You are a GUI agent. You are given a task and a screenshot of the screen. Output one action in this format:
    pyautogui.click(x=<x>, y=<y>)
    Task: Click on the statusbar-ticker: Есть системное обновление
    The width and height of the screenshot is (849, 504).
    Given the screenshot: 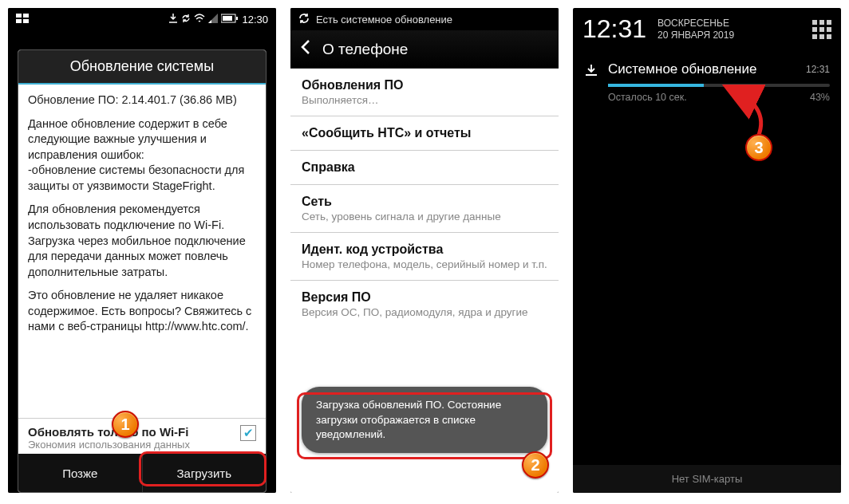 What is the action you would take?
    pyautogui.click(x=424, y=19)
    